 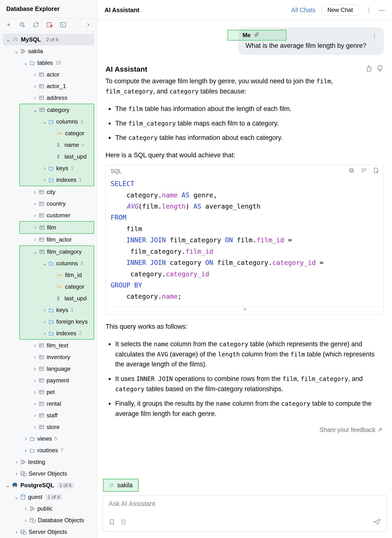 I want to click on tables-folder: ⌄ tables 18, so click(x=49, y=63).